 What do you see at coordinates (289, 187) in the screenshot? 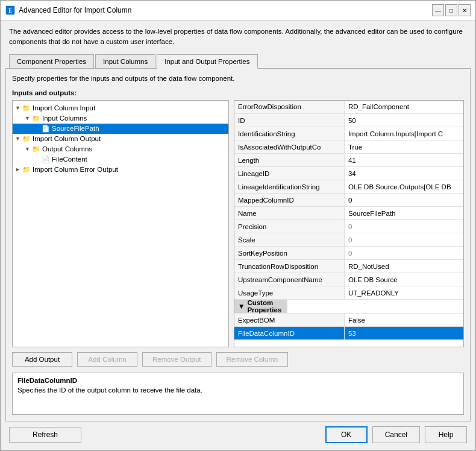
I see `prop-name-lineageidentification: LineageIdentificationString` at bounding box center [289, 187].